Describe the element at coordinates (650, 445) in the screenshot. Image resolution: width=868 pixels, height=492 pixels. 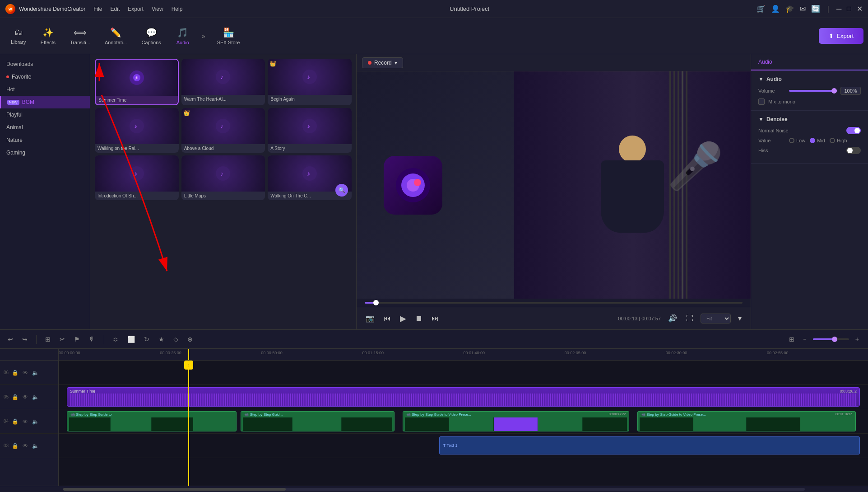
I see `text-clip-1: T Text 1` at that location.